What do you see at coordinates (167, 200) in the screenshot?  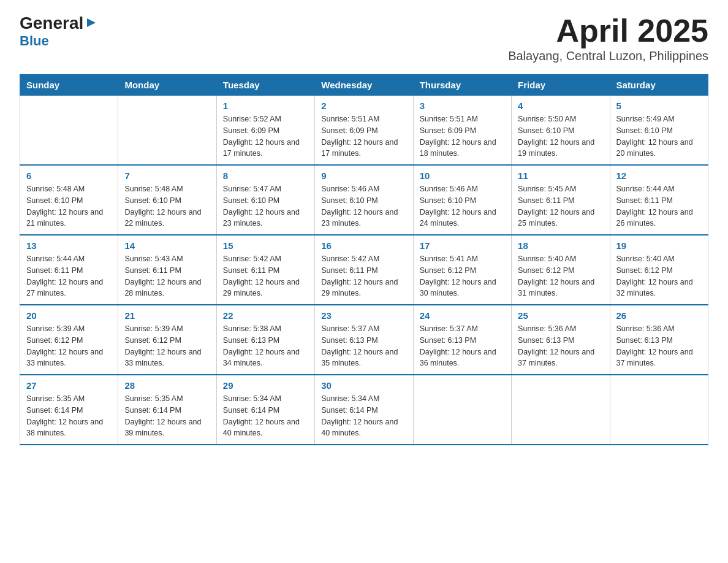 I see `calendar-cell: 7Sunrise: 5:48 AMSunset: 6:10 PMDaylight…` at bounding box center [167, 200].